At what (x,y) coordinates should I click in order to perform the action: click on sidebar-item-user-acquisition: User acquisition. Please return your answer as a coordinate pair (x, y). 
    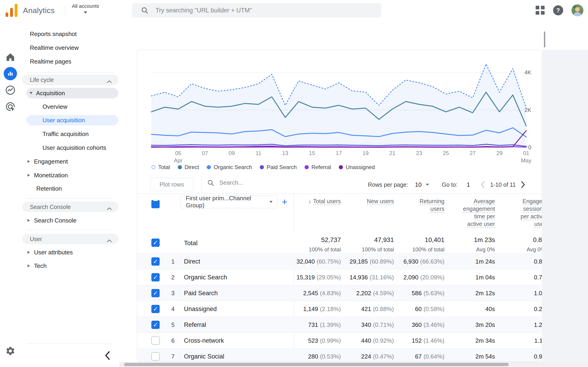
    Looking at the image, I should click on (72, 120).